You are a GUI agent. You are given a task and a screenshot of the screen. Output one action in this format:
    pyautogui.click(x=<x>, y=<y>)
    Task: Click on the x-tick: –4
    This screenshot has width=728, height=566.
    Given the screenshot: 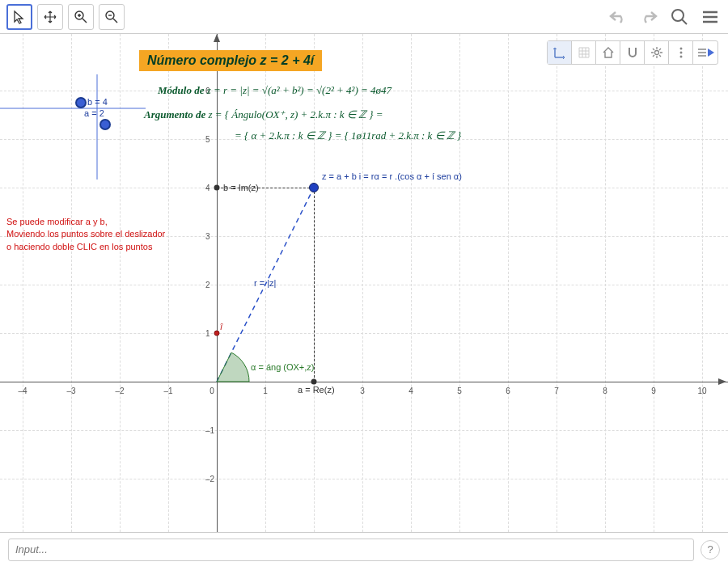 What is the action you would take?
    pyautogui.click(x=23, y=391)
    